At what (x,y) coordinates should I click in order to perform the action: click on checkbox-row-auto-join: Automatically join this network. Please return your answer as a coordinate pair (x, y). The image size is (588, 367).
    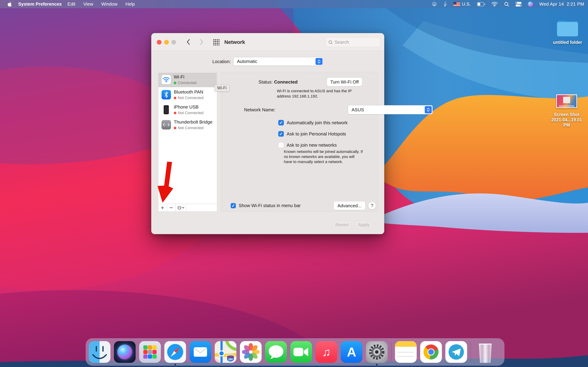
    Looking at the image, I should click on (313, 123).